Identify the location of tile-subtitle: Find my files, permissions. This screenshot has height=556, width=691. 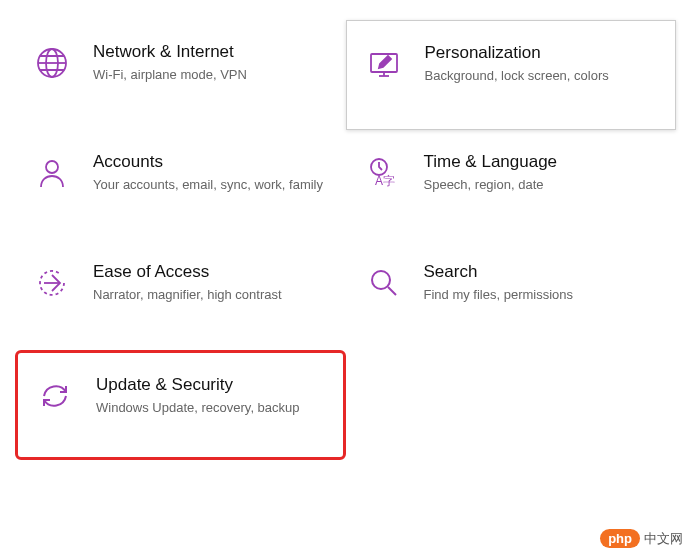
(544, 295).